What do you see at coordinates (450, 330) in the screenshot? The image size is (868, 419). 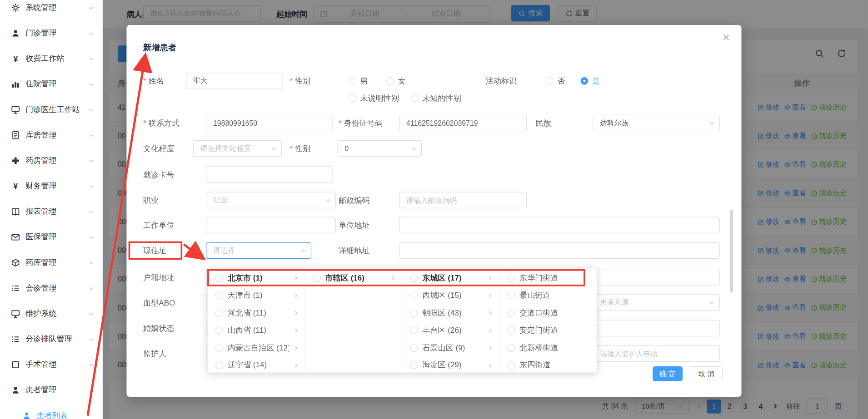 I see `cascader-option: 丰台区 (26)` at bounding box center [450, 330].